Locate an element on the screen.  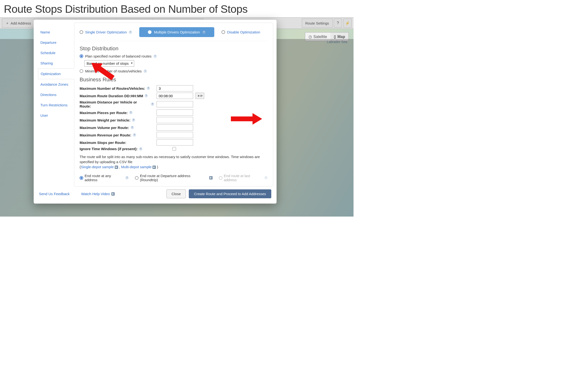
duration-mode-button: ☀⟳ is located at coordinates (200, 96).